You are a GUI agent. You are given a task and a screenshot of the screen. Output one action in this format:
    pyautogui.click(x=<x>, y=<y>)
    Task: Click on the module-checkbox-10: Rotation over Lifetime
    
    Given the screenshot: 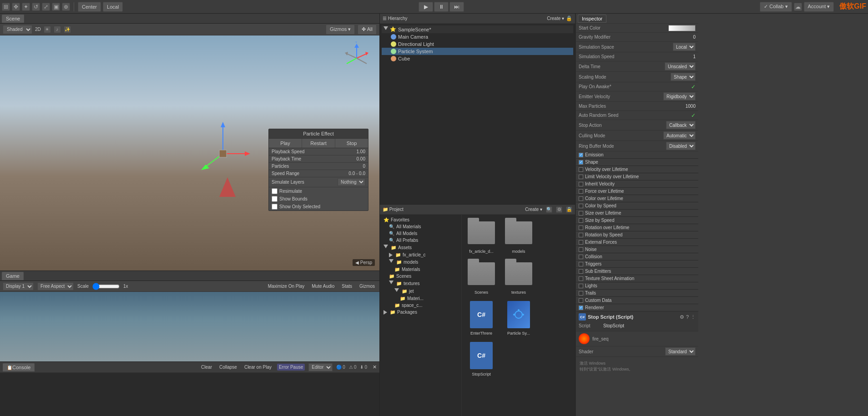 What is the action you would take?
    pyautogui.click(x=637, y=228)
    